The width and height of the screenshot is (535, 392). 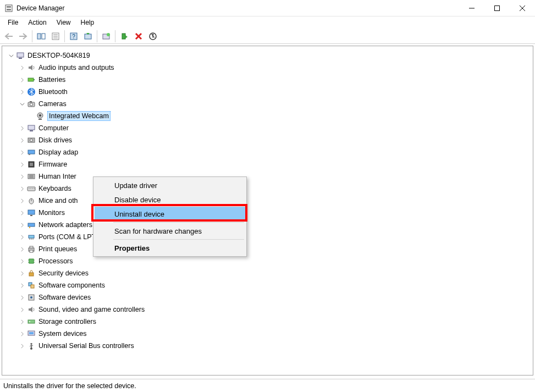 What do you see at coordinates (139, 36) in the screenshot?
I see `uninstall-device-button` at bounding box center [139, 36].